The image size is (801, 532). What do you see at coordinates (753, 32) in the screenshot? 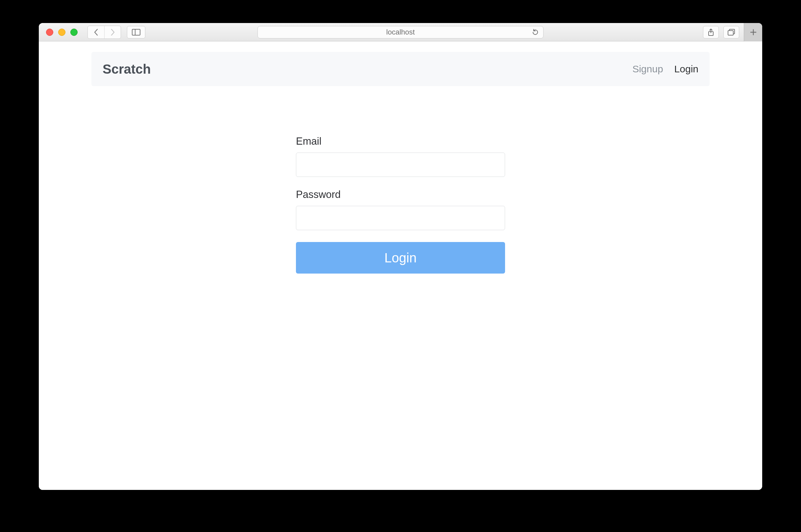
I see `plus-icon` at bounding box center [753, 32].